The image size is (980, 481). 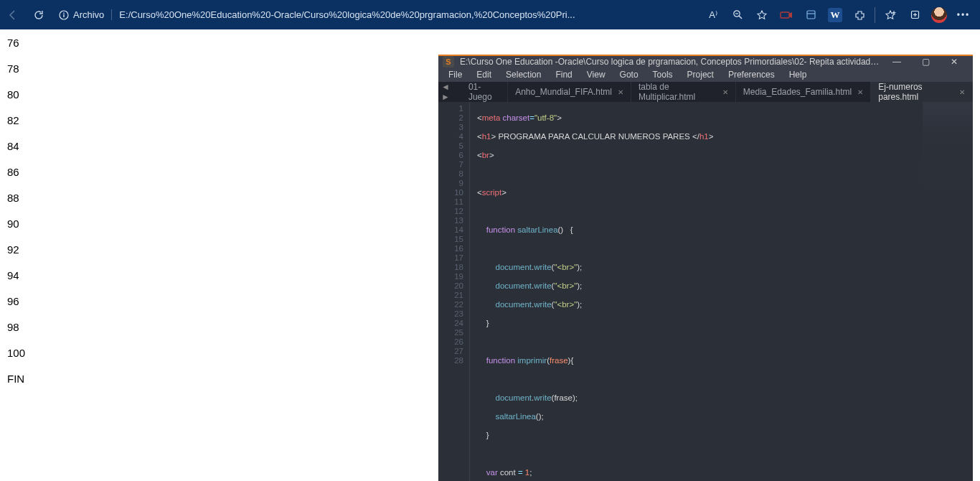 What do you see at coordinates (939, 14) in the screenshot?
I see `profile-button` at bounding box center [939, 14].